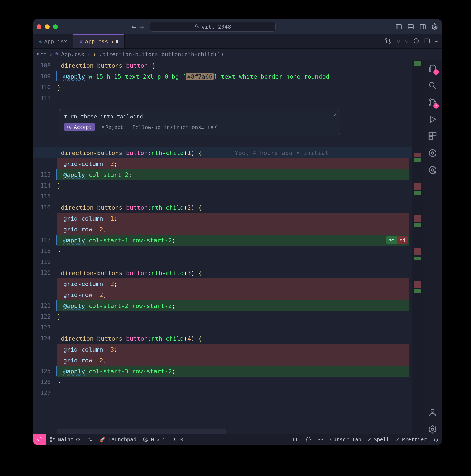 This screenshot has height=476, width=471. What do you see at coordinates (379, 439) in the screenshot?
I see `spell-button: ✓Spell` at bounding box center [379, 439].